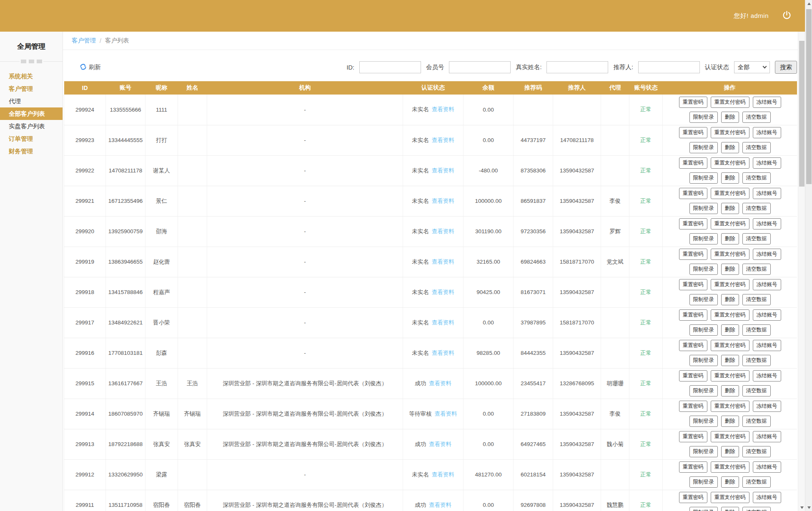 This screenshot has height=511, width=812. What do you see at coordinates (809, 3) in the screenshot?
I see `scroll-up-icon` at bounding box center [809, 3].